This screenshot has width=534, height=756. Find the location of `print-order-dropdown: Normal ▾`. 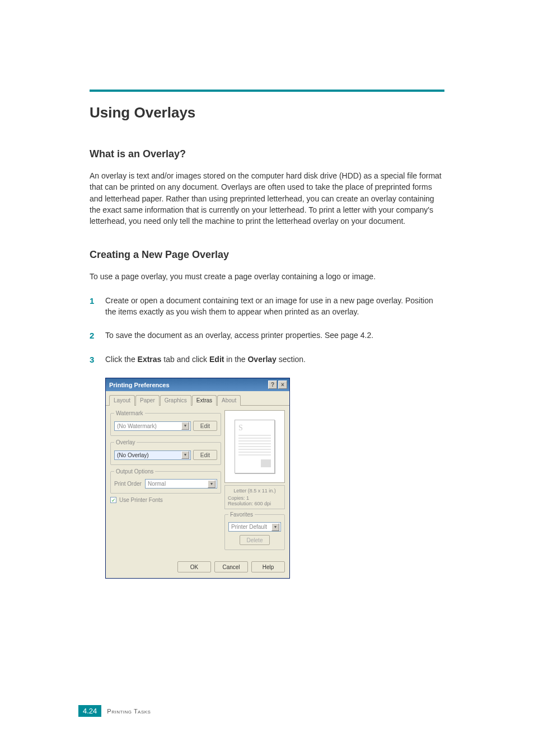

print-order-dropdown: Normal ▾ is located at coordinates (181, 483).